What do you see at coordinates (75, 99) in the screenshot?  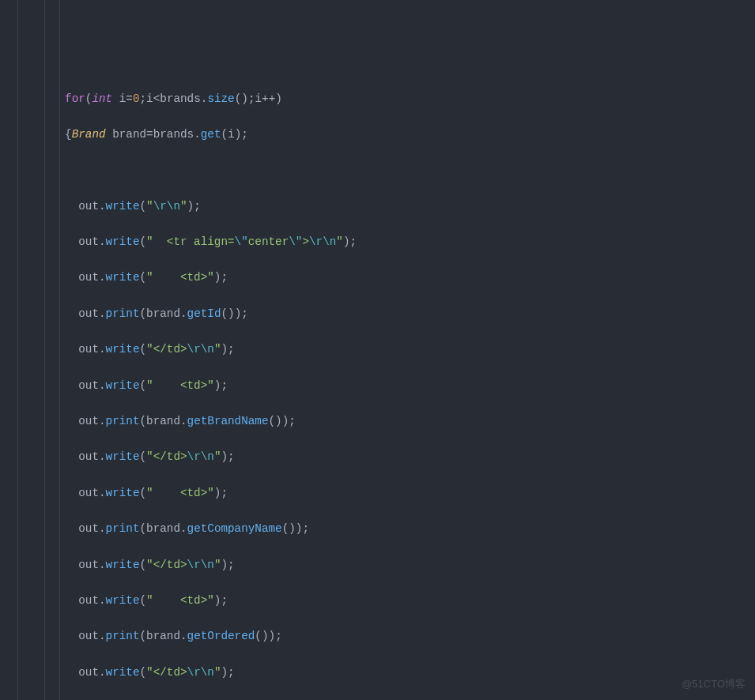 I see `keyword-for: for` at bounding box center [75, 99].